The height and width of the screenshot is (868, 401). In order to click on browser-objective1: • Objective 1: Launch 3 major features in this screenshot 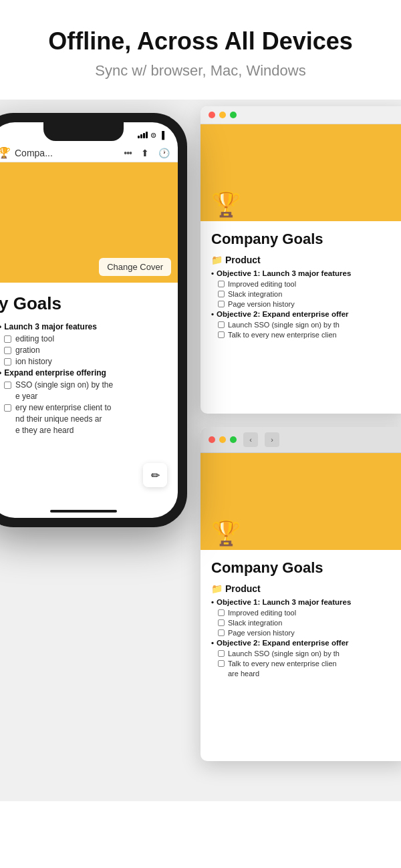, I will do `click(304, 273)`.